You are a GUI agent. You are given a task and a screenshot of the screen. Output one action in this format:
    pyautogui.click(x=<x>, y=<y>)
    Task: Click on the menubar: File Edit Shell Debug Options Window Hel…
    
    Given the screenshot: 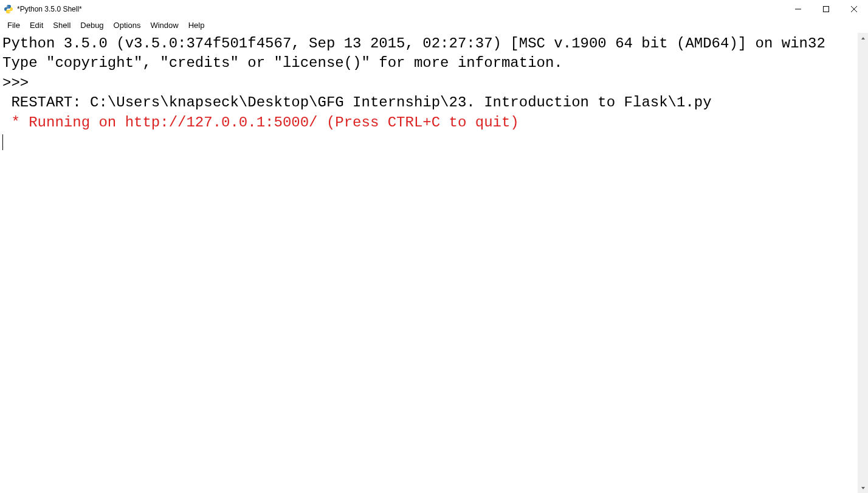 What is the action you would take?
    pyautogui.click(x=434, y=26)
    